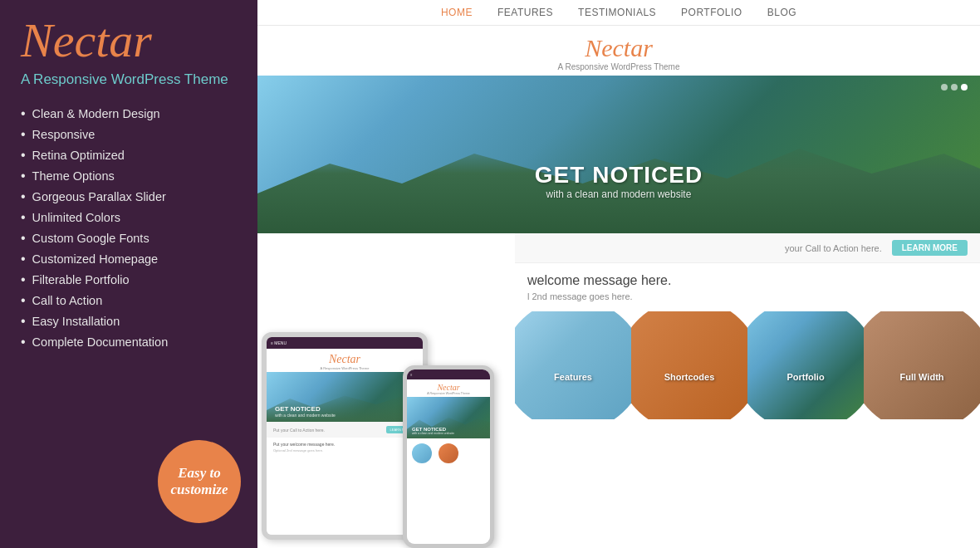 The width and height of the screenshot is (980, 548). Describe the element at coordinates (922, 365) in the screenshot. I see `circle-fullwidth: Full Width` at that location.